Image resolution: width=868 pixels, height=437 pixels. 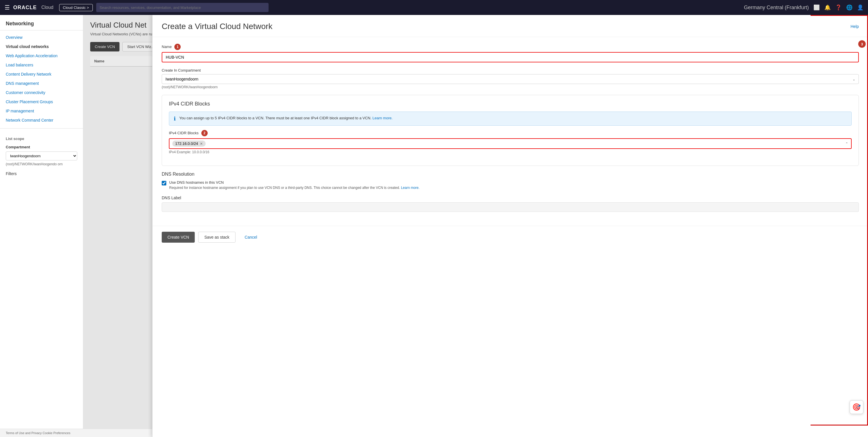 I want to click on cidr-section-title: IPv4 CIDR Blocks, so click(x=510, y=104).